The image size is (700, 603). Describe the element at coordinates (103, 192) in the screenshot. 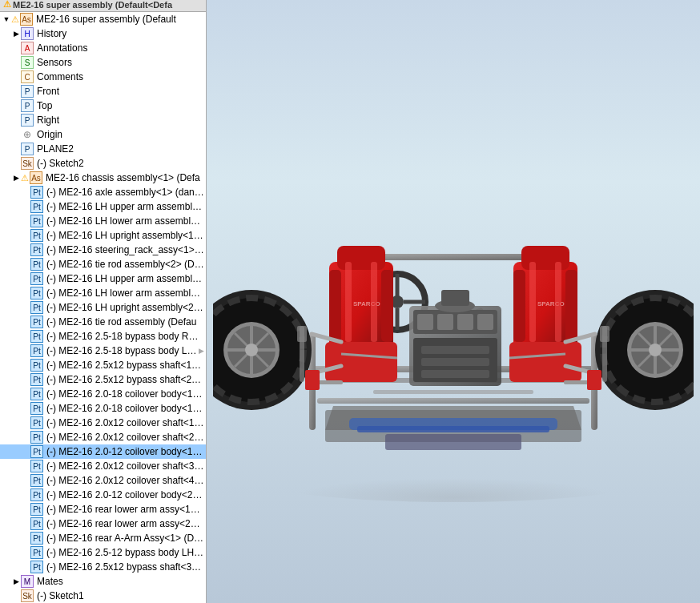

I see `tree-item-axle: Pt(-) ME2-16 axle assembly<1> (dana 60` at that location.